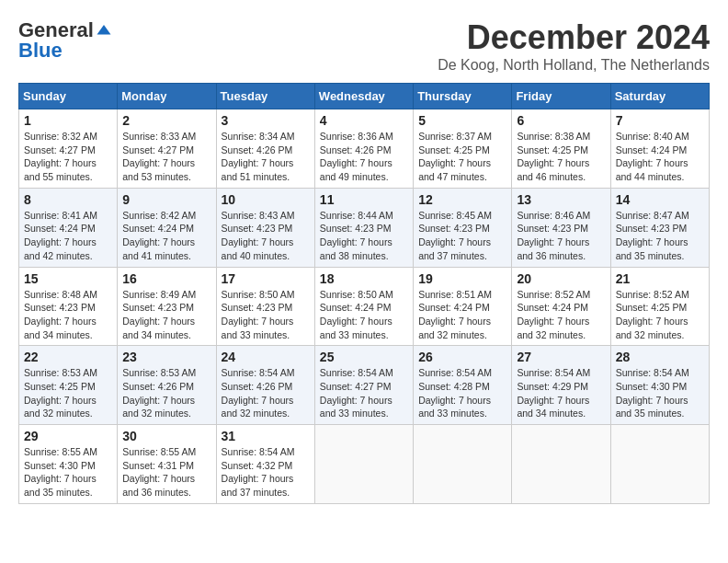 This screenshot has width=728, height=563. I want to click on sunrise-label: Sunrise: 8:52 AM, so click(653, 294).